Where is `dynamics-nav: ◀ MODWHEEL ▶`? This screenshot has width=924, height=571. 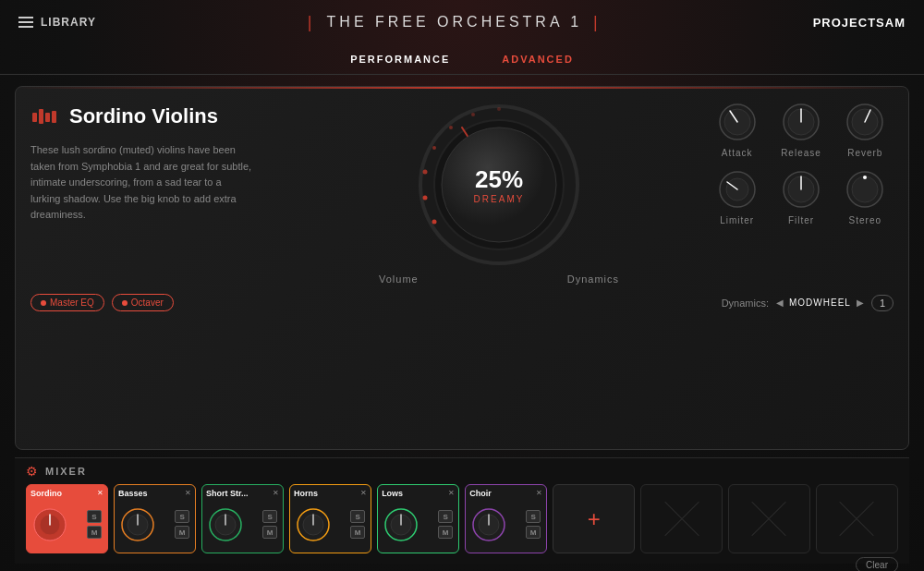 dynamics-nav: ◀ MODWHEEL ▶ is located at coordinates (821, 303).